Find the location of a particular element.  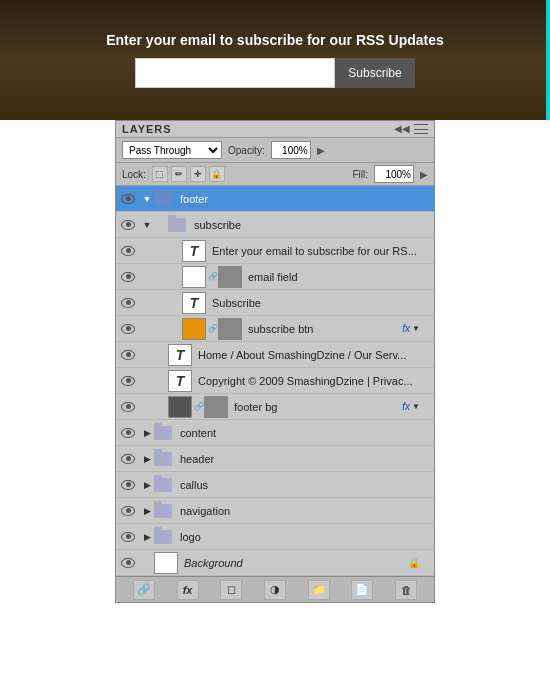

expand-arrow-navigation: ▶ is located at coordinates (148, 511).